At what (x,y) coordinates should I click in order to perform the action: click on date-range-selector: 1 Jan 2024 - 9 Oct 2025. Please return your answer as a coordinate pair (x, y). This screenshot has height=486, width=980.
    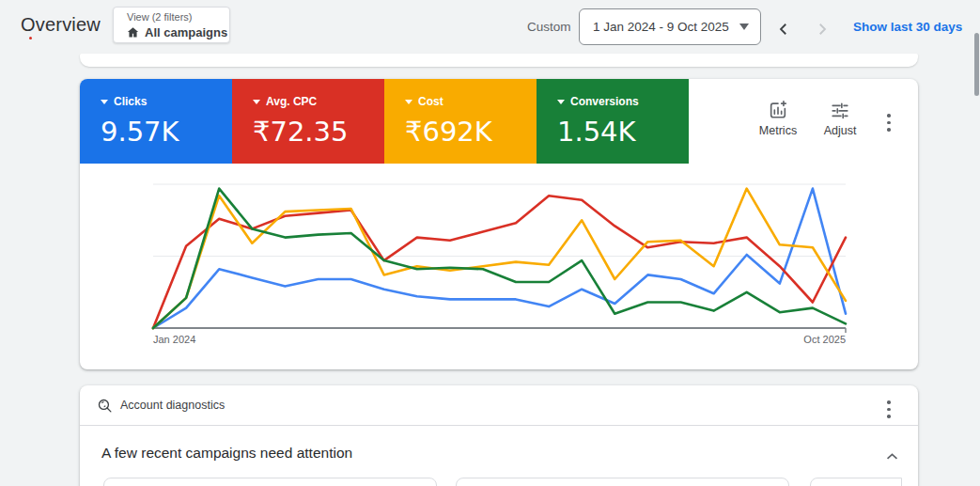
    Looking at the image, I should click on (670, 26).